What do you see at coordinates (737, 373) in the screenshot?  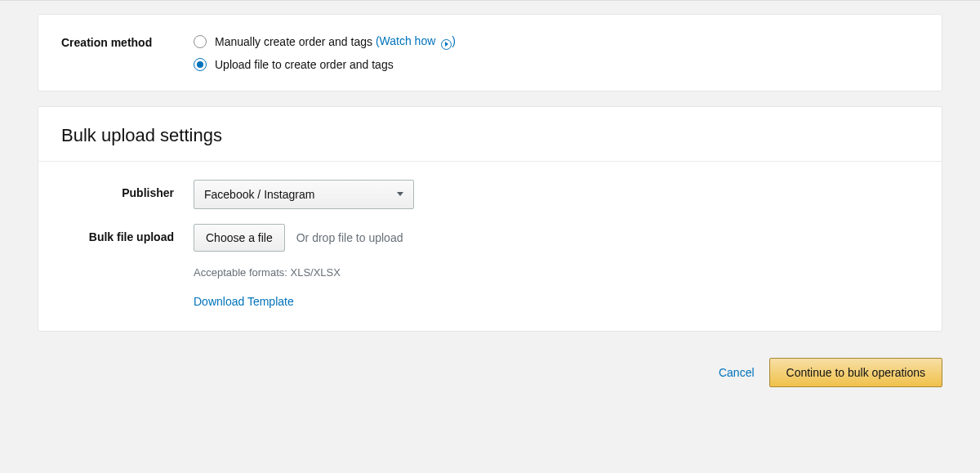 I see `cancel-button: Cancel` at bounding box center [737, 373].